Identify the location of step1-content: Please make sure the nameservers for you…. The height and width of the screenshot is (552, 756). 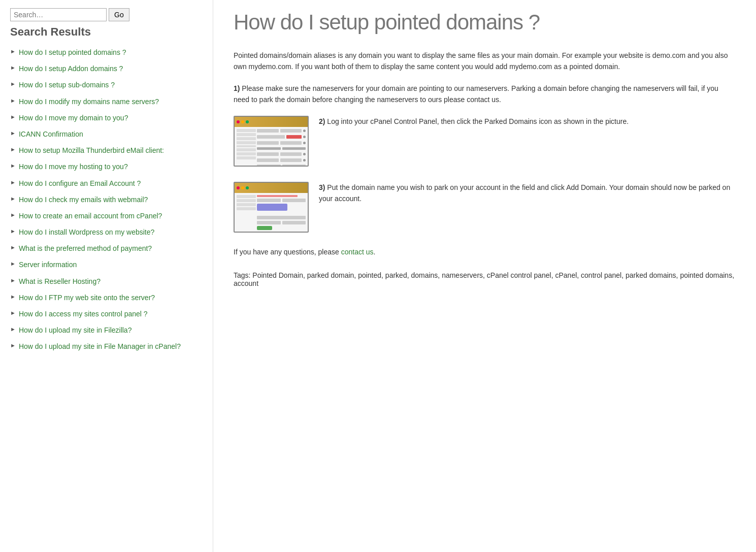
(476, 94).